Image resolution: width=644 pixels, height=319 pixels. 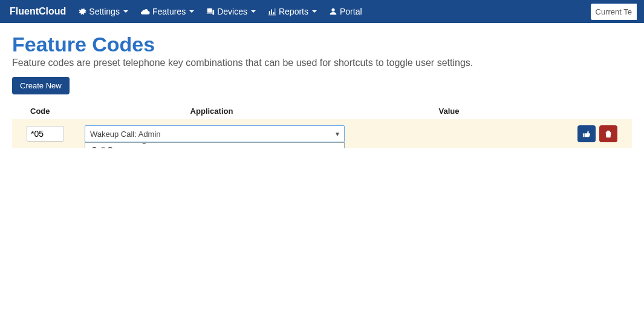 What do you see at coordinates (322, 134) in the screenshot?
I see `table-row: Wakeup Call: Admin One-Time Caller ID Ov…` at bounding box center [322, 134].